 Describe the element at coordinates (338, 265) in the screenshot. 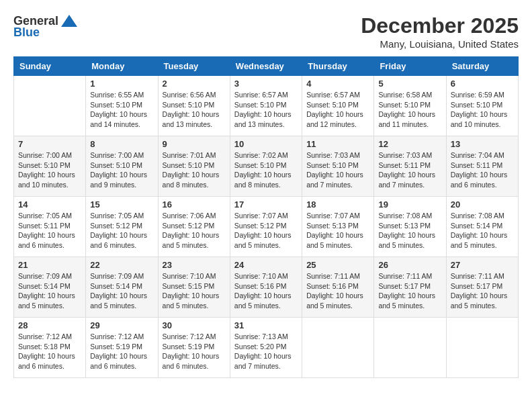

I see `day-number: 25` at that location.